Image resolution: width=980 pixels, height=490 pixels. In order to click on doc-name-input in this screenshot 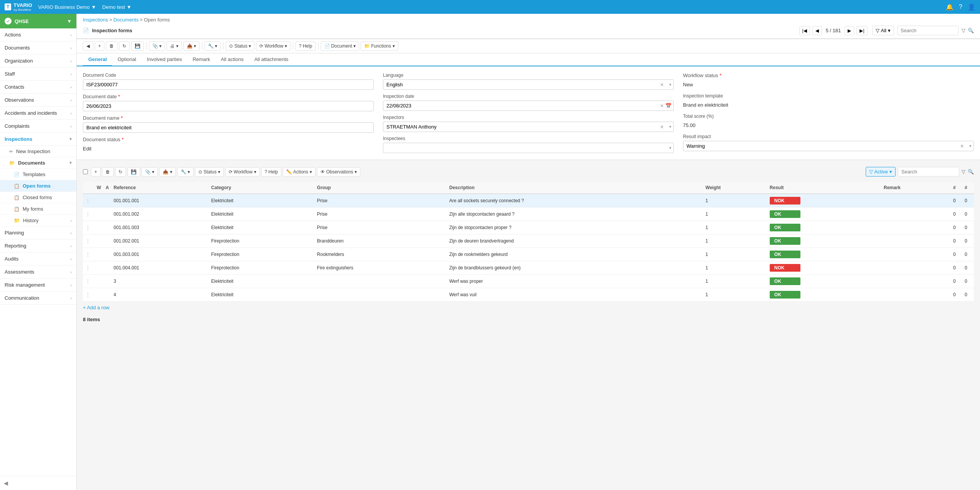, I will do `click(228, 127)`.